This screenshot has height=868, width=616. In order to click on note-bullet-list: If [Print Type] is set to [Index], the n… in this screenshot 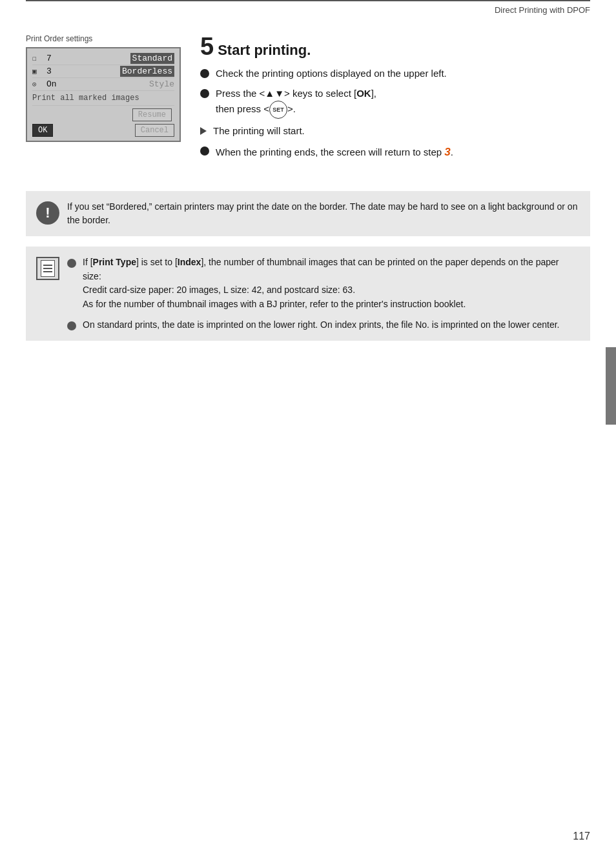, I will do `click(323, 294)`.